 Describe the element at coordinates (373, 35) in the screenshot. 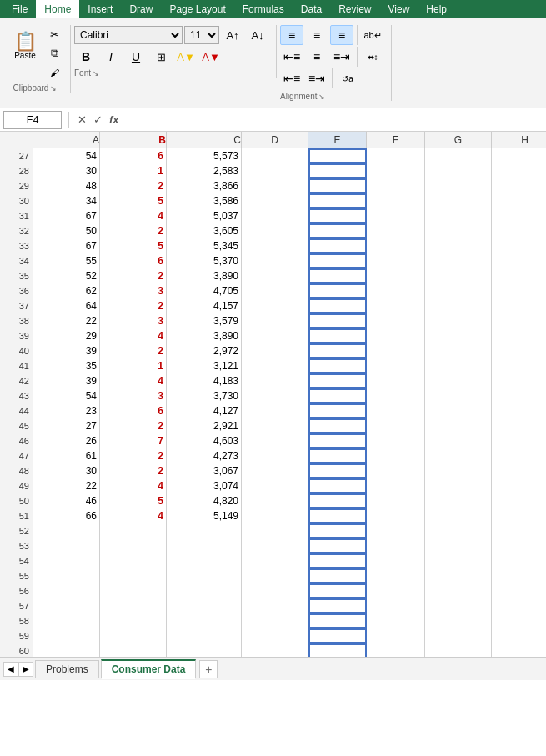

I see `wrap-text-button: ab↵` at that location.